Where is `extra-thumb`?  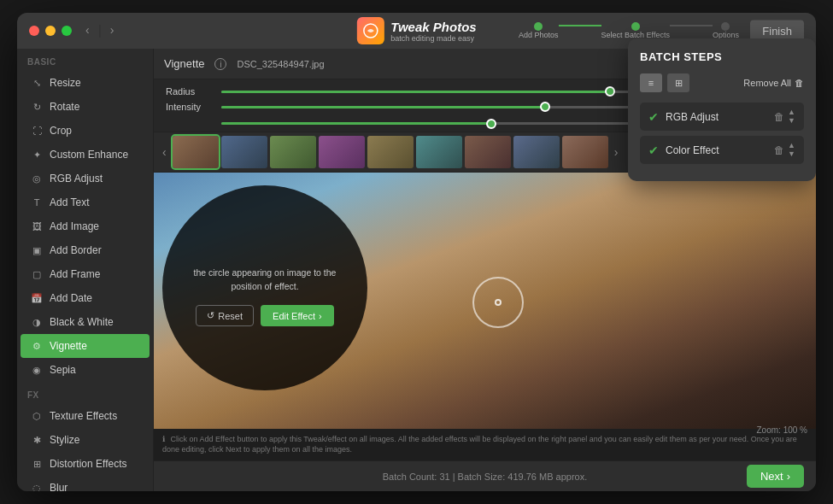
extra-thumb is located at coordinates (491, 124).